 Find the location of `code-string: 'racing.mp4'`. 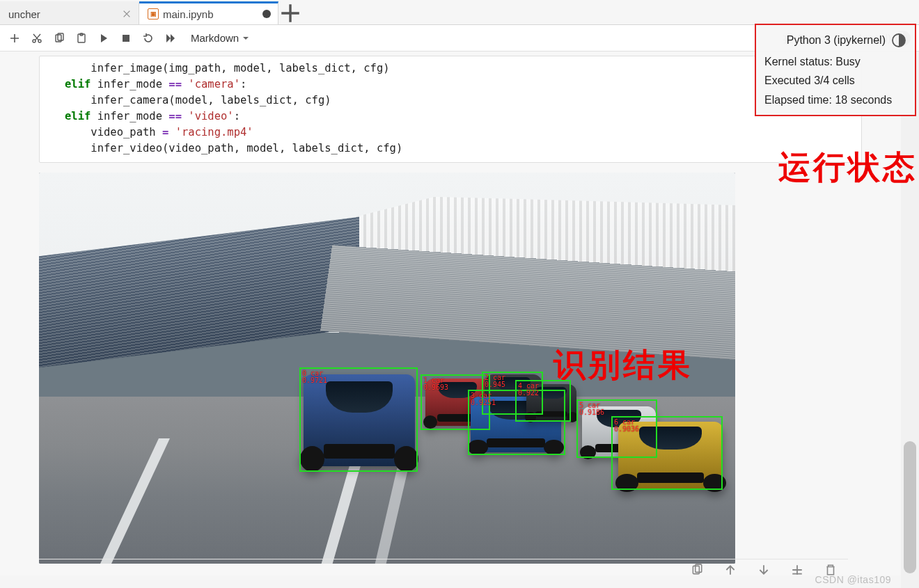

code-string: 'racing.mp4' is located at coordinates (210, 132).